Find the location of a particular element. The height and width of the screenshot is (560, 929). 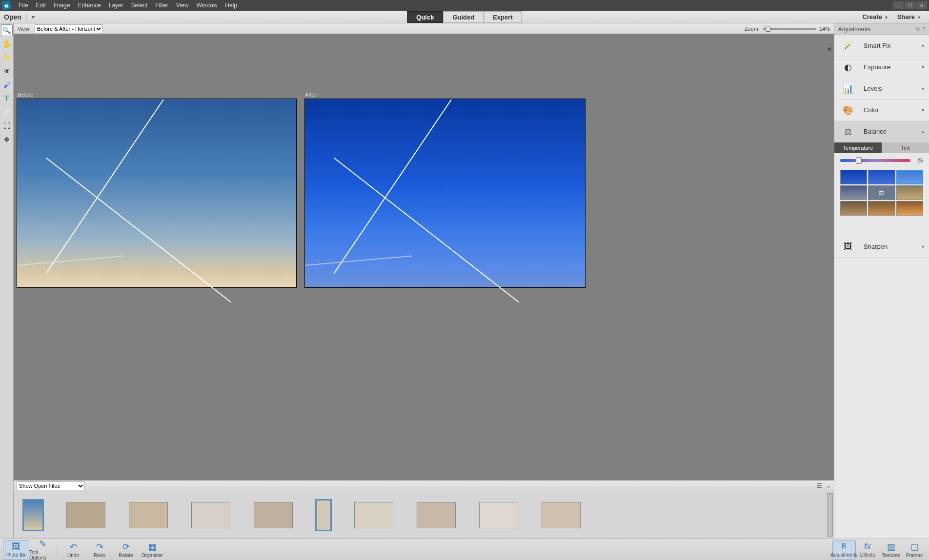

create-button: Create is located at coordinates (874, 17).